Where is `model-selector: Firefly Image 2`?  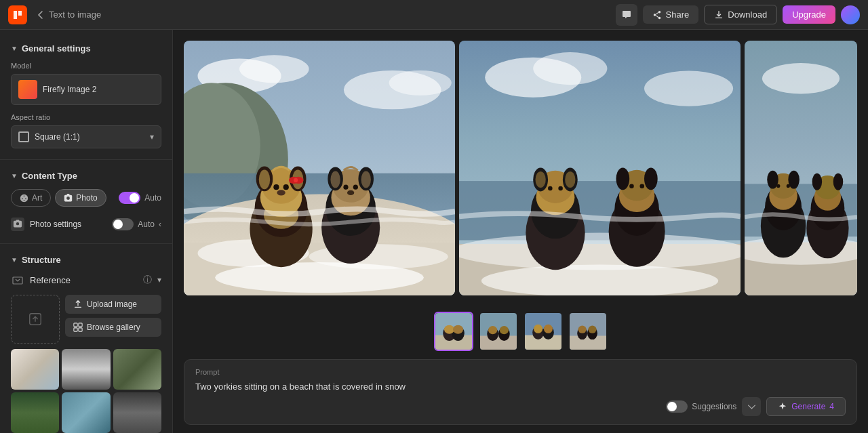
model-selector: Firefly Image 2 is located at coordinates (86, 89).